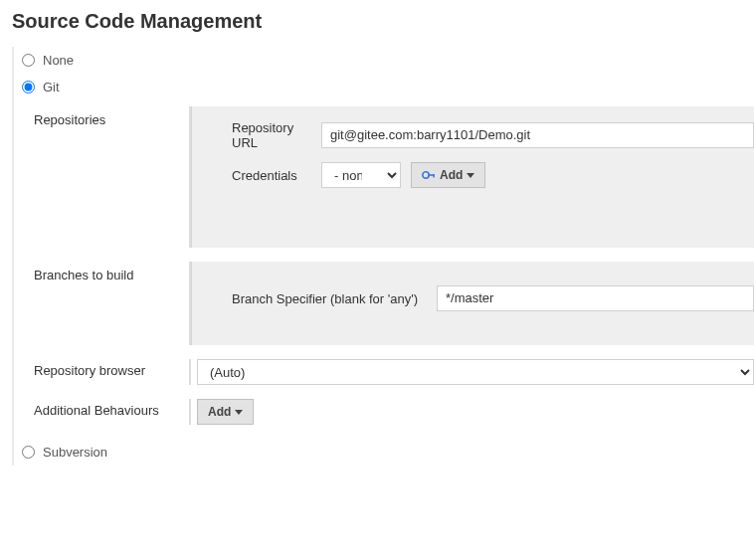  I want to click on repositories-label: Repositories, so click(111, 117).